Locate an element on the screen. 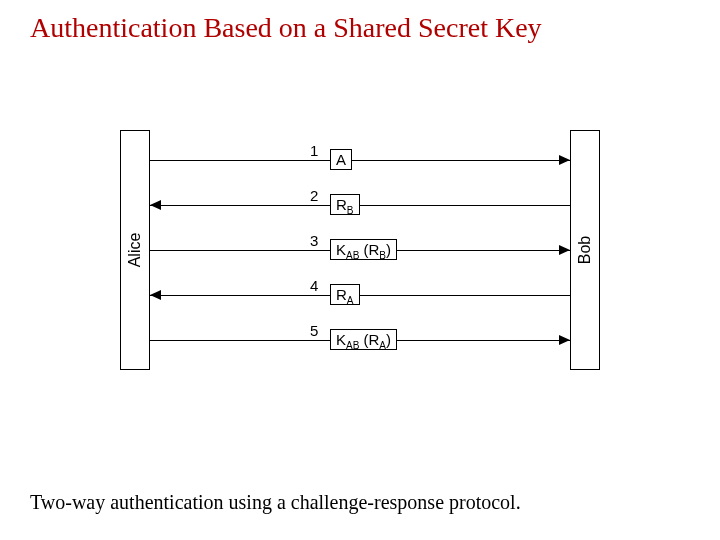  party-alice-box: Alice is located at coordinates (135, 250).